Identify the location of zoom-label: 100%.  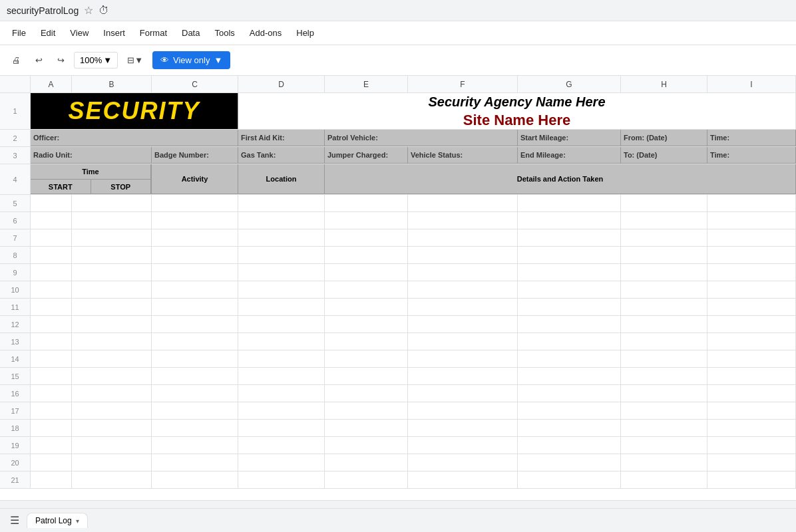
(91, 60).